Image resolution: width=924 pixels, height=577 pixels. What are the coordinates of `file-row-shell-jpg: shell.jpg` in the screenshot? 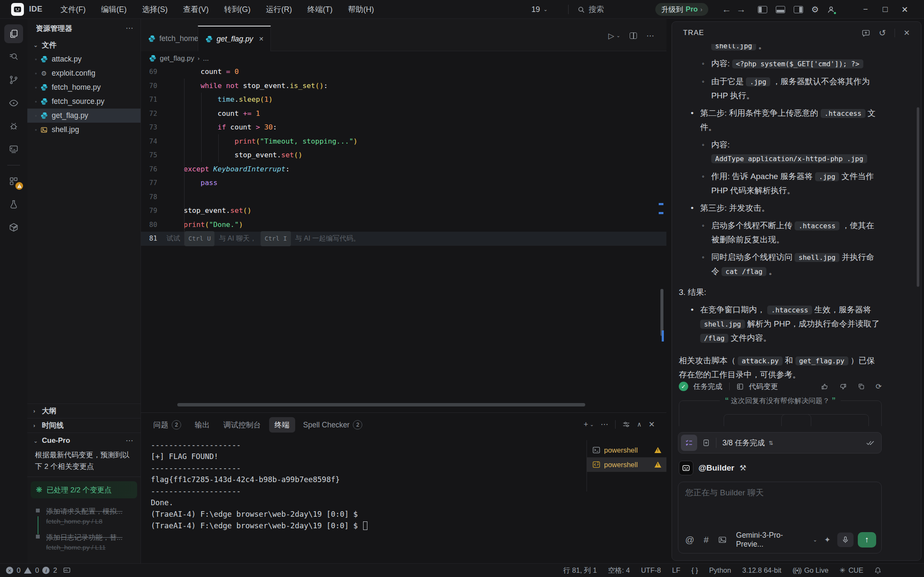 It's located at (84, 130).